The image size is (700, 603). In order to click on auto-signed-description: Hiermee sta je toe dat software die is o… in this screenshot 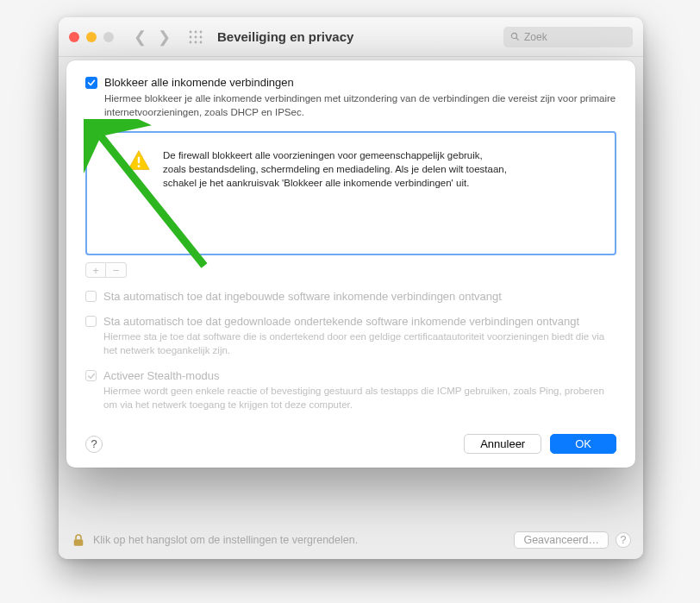, I will do `click(360, 343)`.